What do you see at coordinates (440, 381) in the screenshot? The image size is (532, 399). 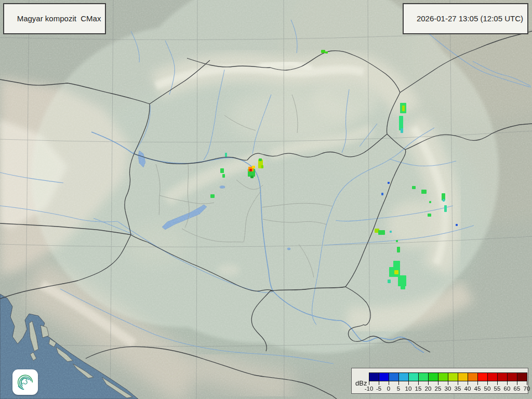 I see `reflectivity-legend: dBz -10-50510152025303540455055606570` at bounding box center [440, 381].